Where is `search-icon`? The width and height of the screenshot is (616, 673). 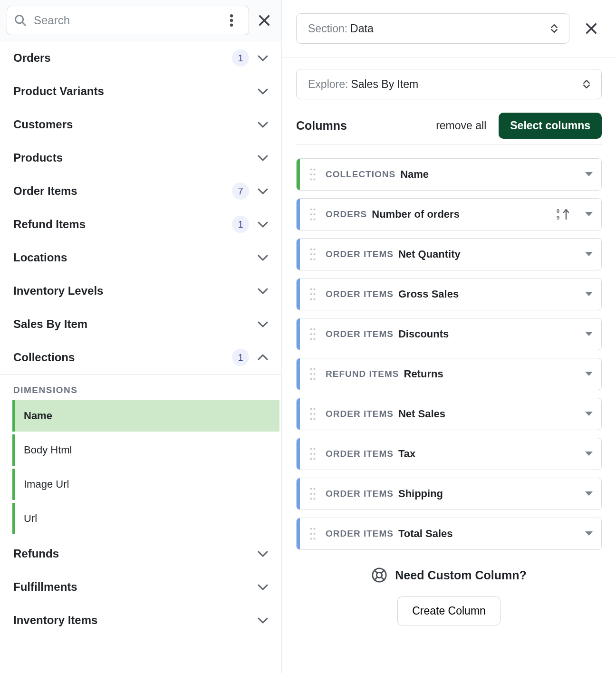 search-icon is located at coordinates (20, 20).